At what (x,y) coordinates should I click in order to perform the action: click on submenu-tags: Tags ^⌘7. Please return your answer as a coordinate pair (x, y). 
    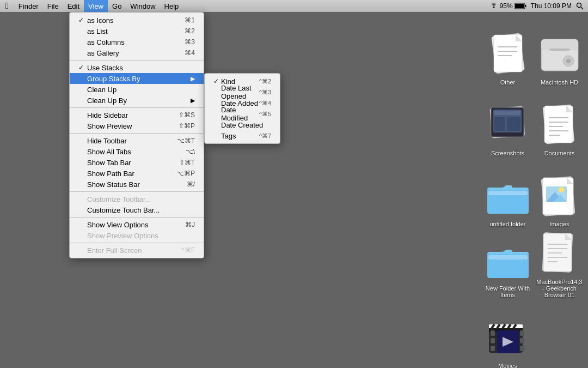
    Looking at the image, I should click on (242, 136).